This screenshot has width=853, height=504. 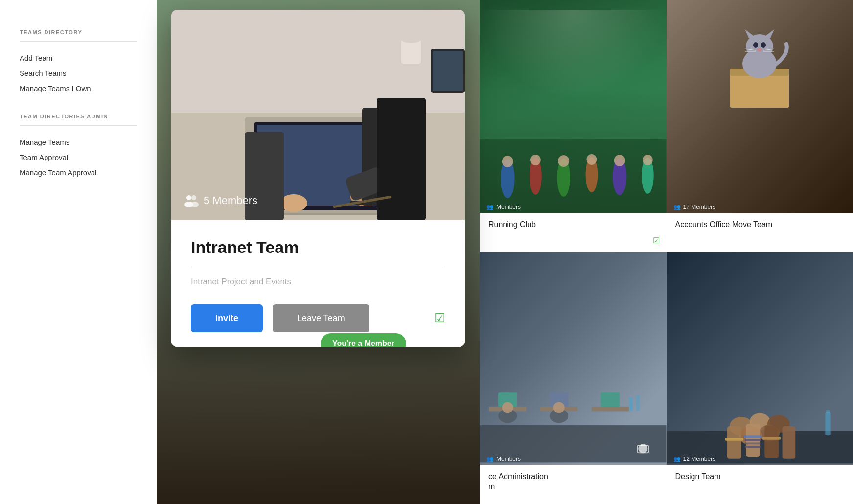 I want to click on sidebar-item-team-approval: Team Approval, so click(x=78, y=158).